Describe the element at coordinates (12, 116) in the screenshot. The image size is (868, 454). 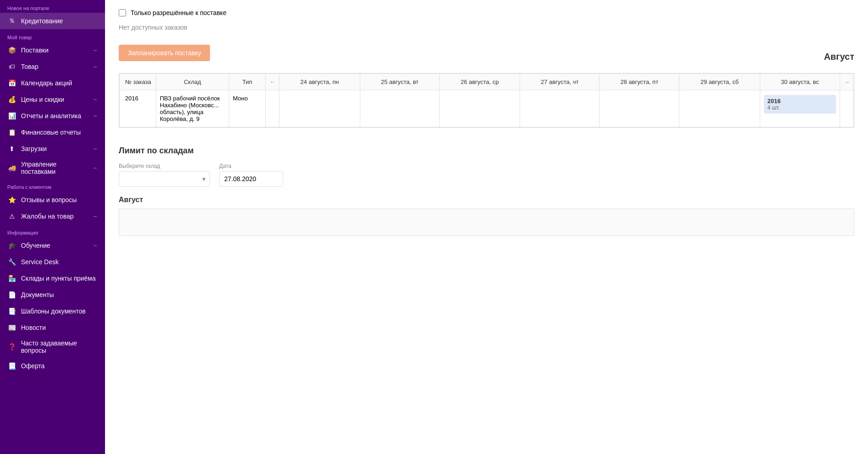
I see `chart-icon: 📊` at that location.